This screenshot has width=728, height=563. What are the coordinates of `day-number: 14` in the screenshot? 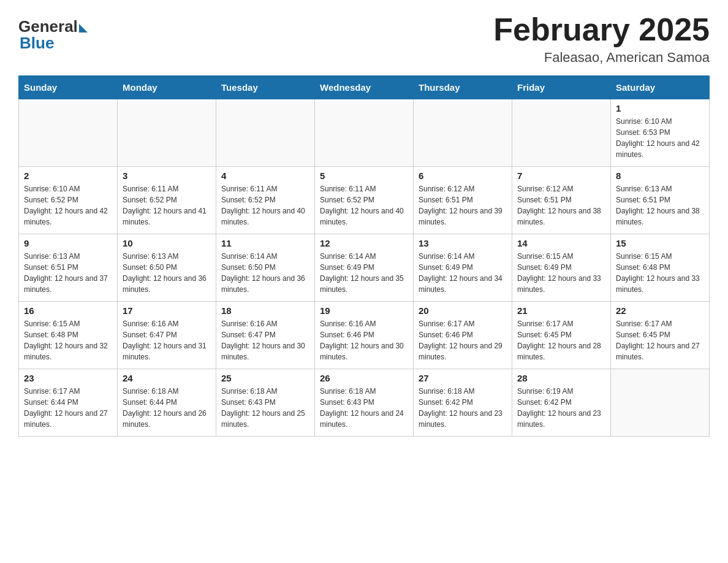 It's located at (561, 243).